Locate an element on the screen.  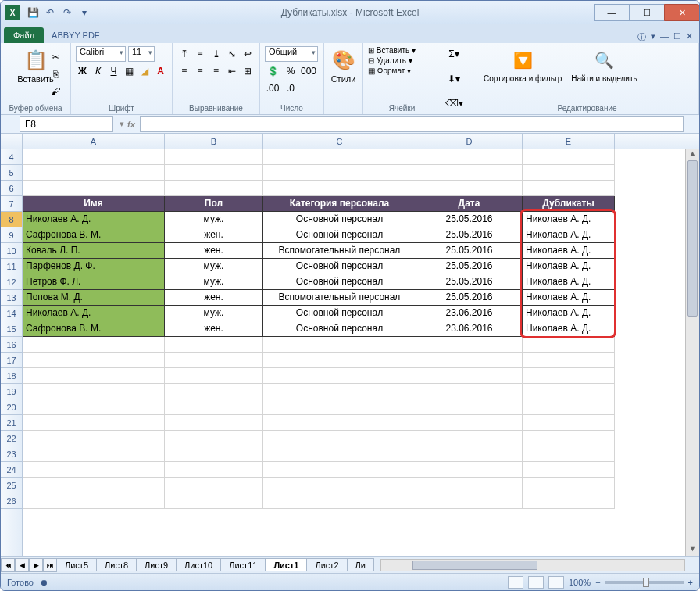
row-header: 19 is located at coordinates (11, 392).